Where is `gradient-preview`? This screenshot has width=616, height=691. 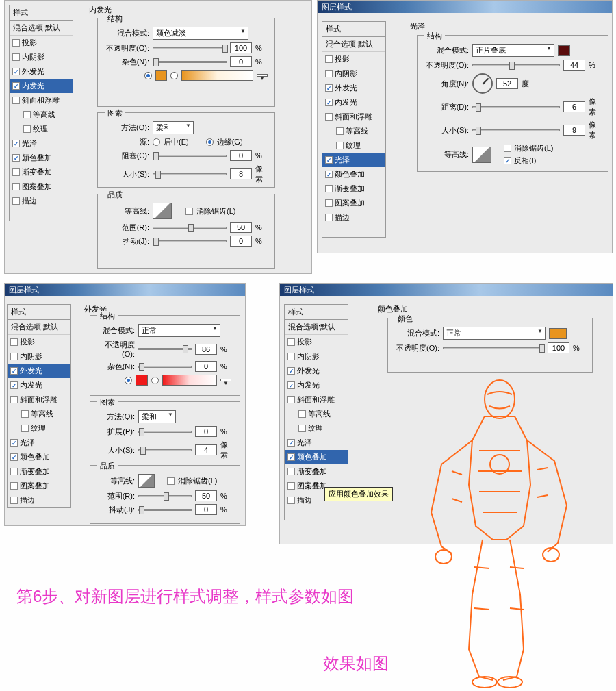 gradient-preview is located at coordinates (190, 380).